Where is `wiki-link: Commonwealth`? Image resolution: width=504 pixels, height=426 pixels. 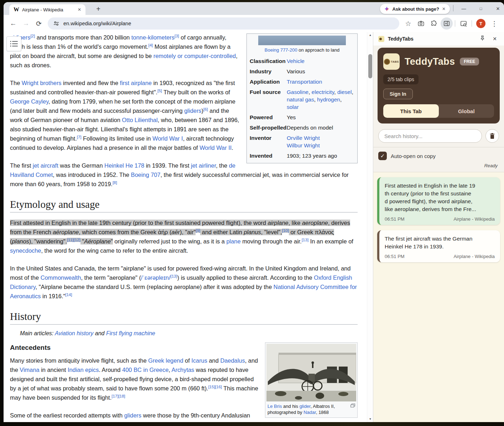
wiki-link: Commonwealth is located at coordinates (61, 278).